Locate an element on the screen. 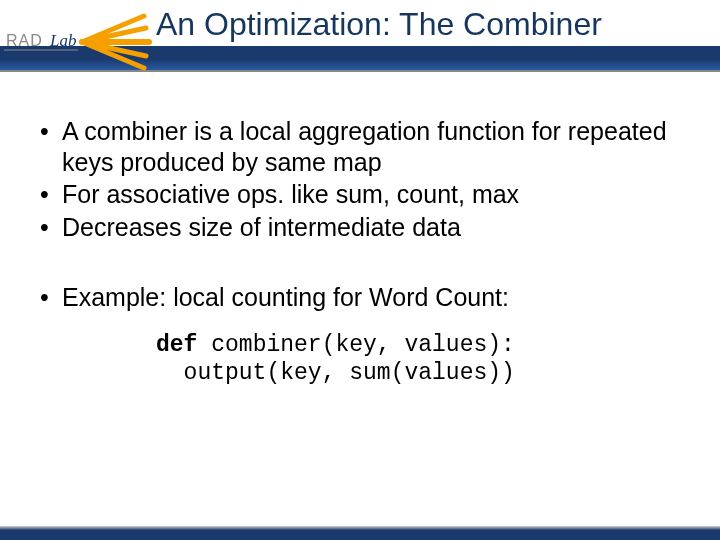 This screenshot has width=720, height=540. slide-title: An Optimization: The Combiner is located at coordinates (379, 24).